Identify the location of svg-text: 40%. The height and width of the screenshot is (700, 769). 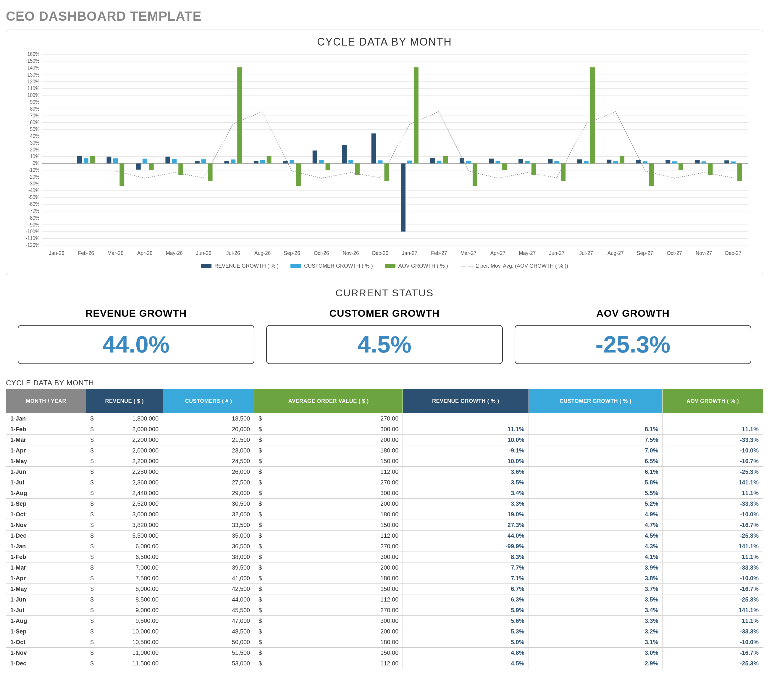
(34, 136).